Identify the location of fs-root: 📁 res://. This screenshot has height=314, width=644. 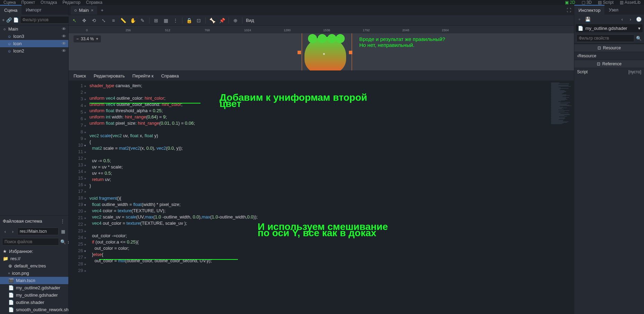
(34, 258).